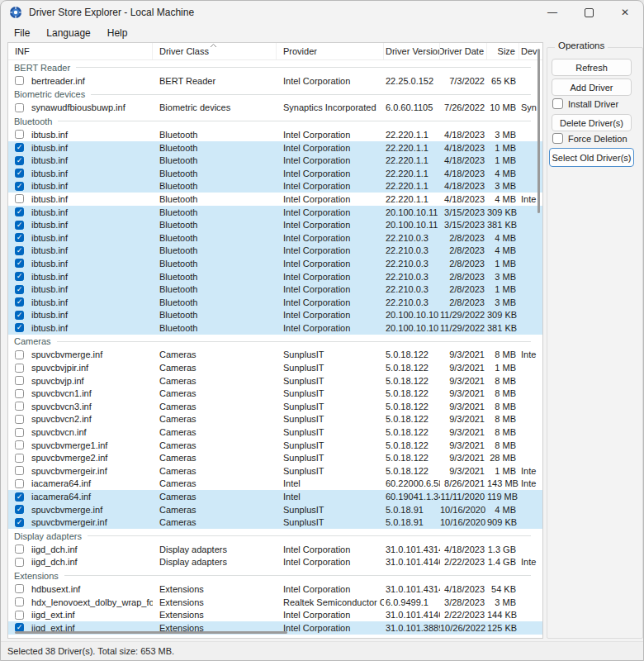 The height and width of the screenshot is (661, 644). What do you see at coordinates (464, 51) in the screenshot?
I see `column-header-driver-date: Driver Date` at bounding box center [464, 51].